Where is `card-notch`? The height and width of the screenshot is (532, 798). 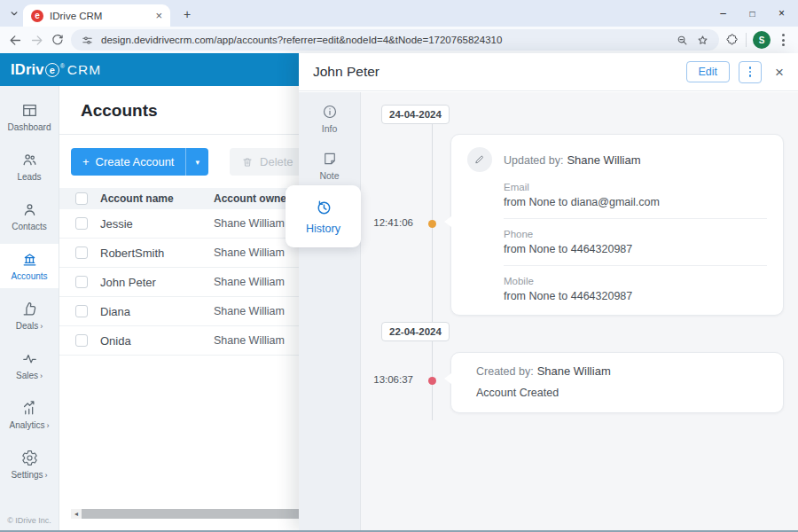
card-notch is located at coordinates (448, 379).